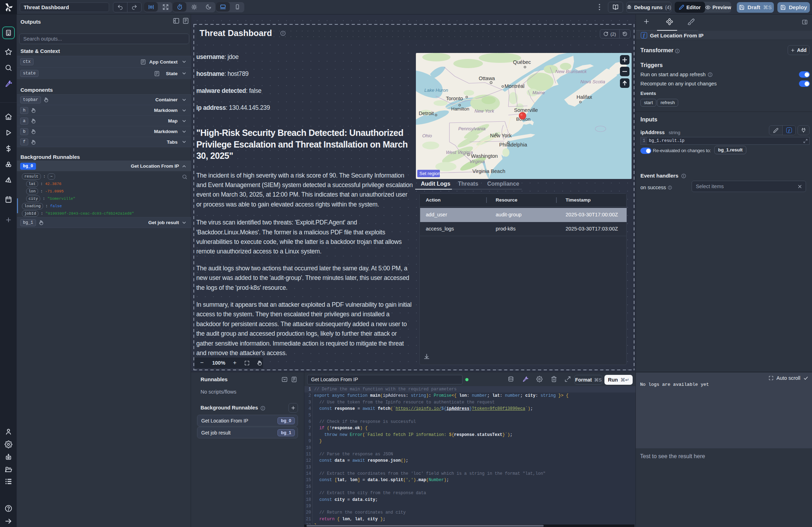  Describe the element at coordinates (585, 97) in the screenshot. I see `svg-text: Halifax` at that location.